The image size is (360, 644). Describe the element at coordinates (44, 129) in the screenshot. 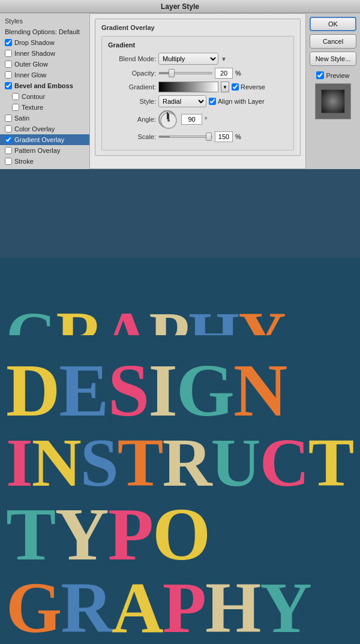

I see `sidebar-item-color-overlay: Color Overlay` at that location.